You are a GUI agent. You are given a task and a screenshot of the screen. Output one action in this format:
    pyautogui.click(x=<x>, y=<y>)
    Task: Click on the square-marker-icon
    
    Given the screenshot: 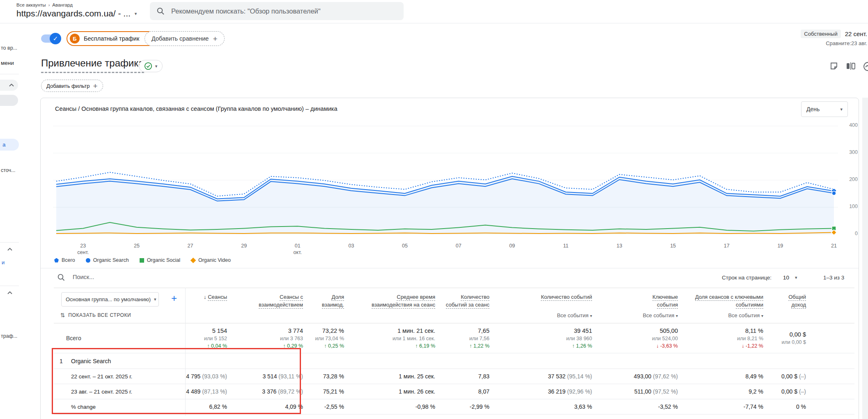 What is the action you would take?
    pyautogui.click(x=142, y=260)
    